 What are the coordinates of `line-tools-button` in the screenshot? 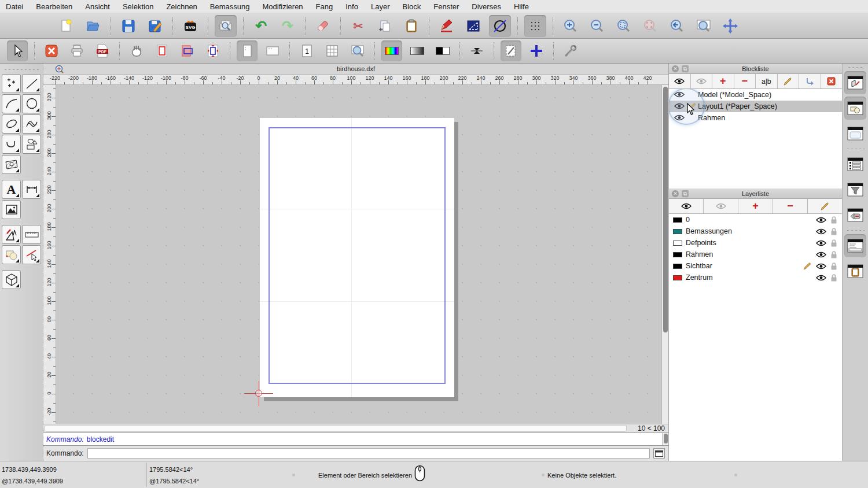 It's located at (31, 83).